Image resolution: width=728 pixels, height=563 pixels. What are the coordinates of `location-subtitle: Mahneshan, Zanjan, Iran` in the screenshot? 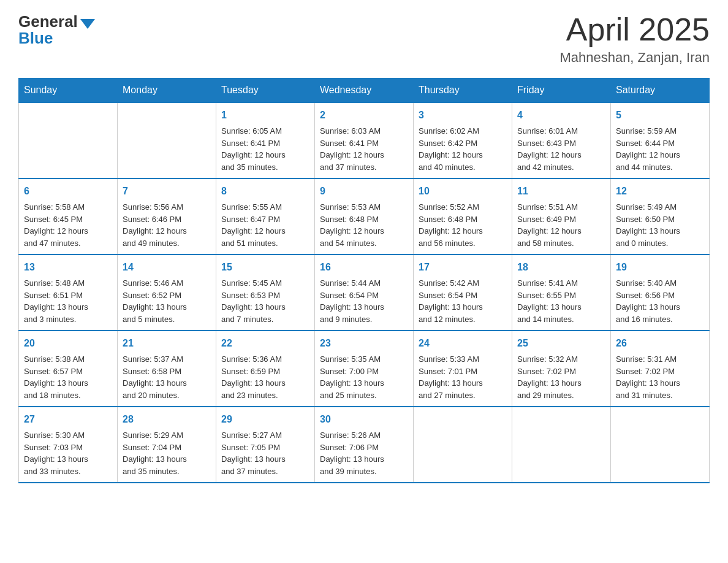 It's located at (635, 58).